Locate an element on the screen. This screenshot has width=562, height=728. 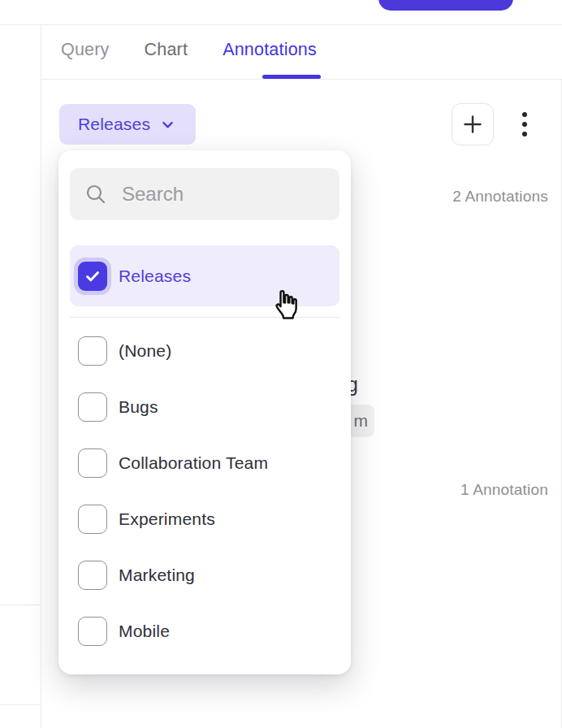
option-label: (None) is located at coordinates (145, 351).